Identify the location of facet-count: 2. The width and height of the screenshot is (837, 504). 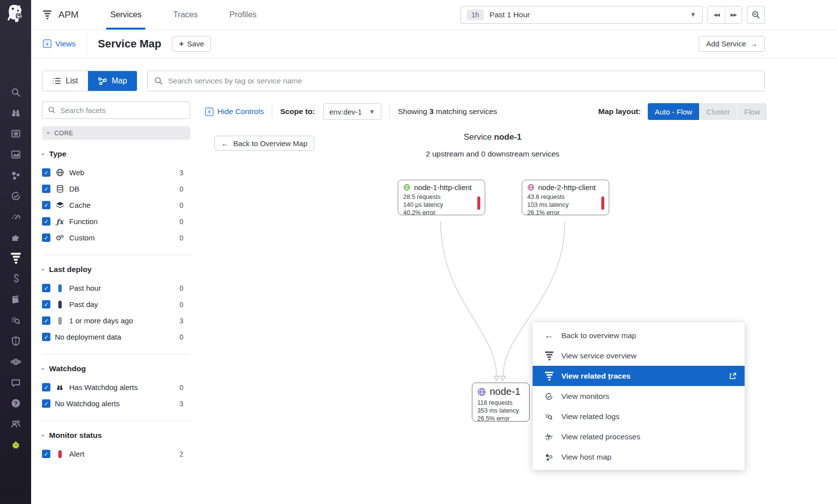
(185, 454).